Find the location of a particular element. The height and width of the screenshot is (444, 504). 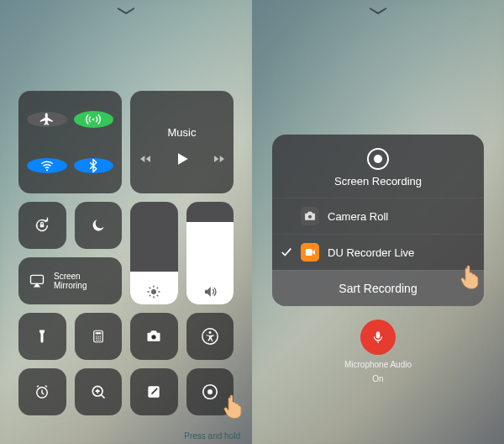

microphone-toggle-section: Microphone Audio On is located at coordinates (378, 352).